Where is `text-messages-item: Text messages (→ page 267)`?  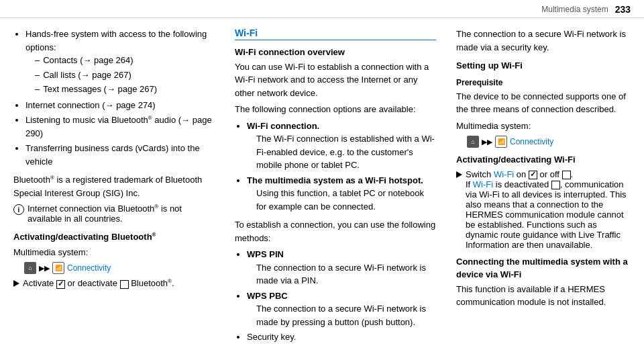 text-messages-item: Text messages (→ page 267) is located at coordinates (125, 89).